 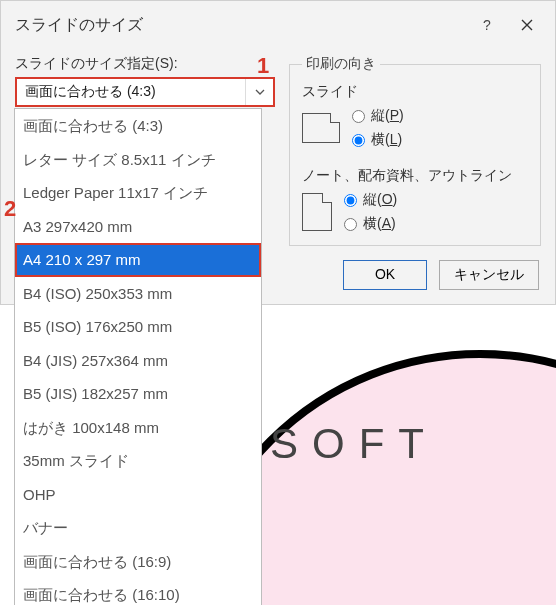 What do you see at coordinates (354, 444) in the screenshot?
I see `background-soft-text: SOFT` at bounding box center [354, 444].